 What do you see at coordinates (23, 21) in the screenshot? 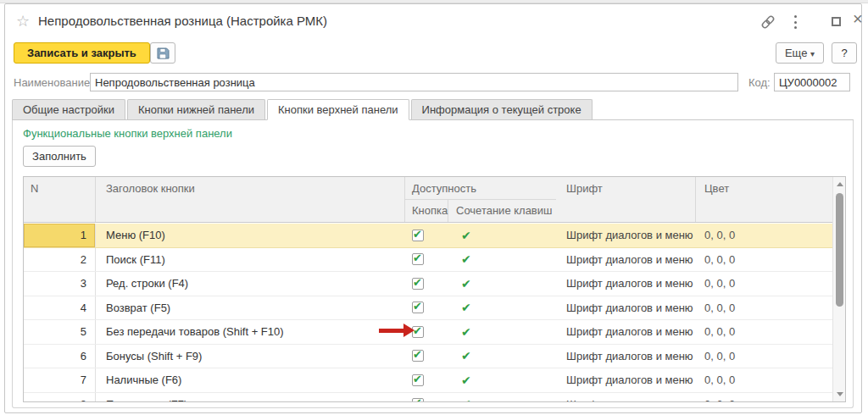
I see `favorite-star-icon: ☆` at bounding box center [23, 21].